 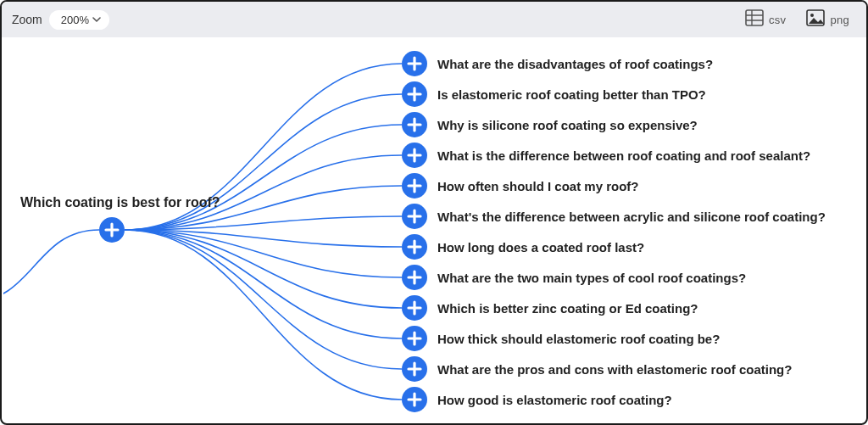 What do you see at coordinates (568, 126) in the screenshot?
I see `child-node-label: Why is silicone roof coating so expensiv…` at bounding box center [568, 126].